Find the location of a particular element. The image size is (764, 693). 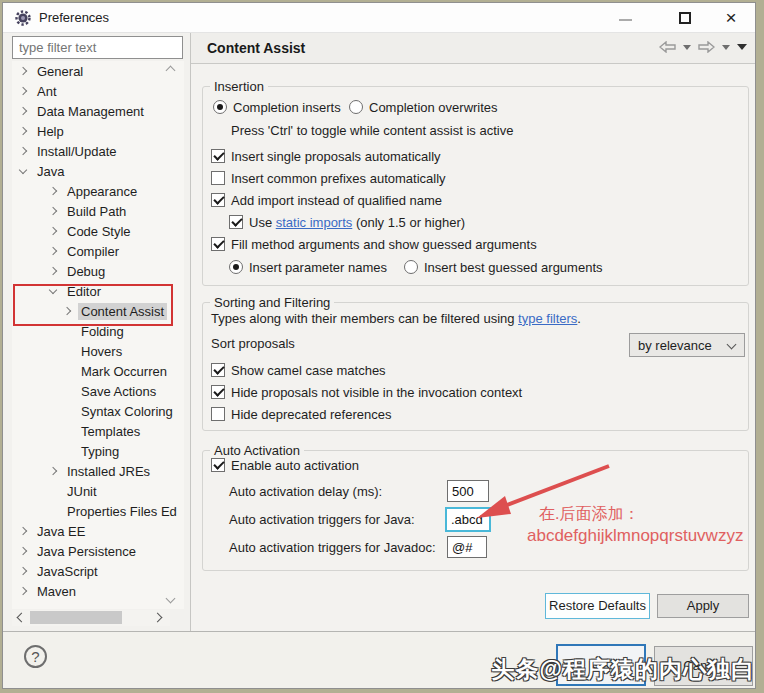

checkbox-use-static-imports: Use static imports (only 1.5 or higher) is located at coordinates (347, 222).